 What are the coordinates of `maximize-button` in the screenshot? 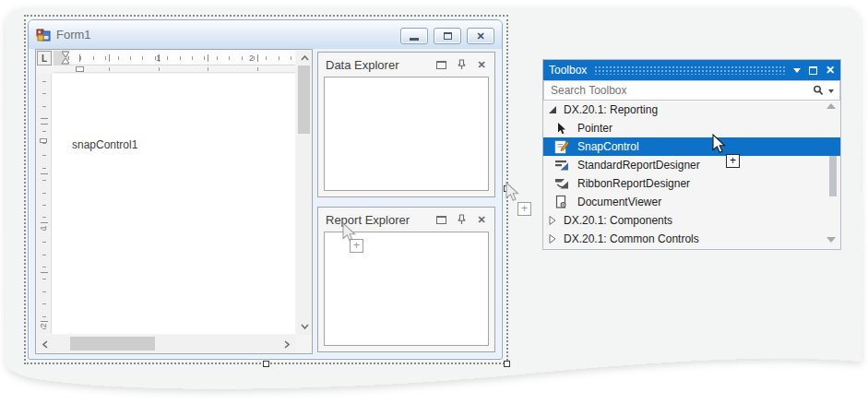 It's located at (447, 36).